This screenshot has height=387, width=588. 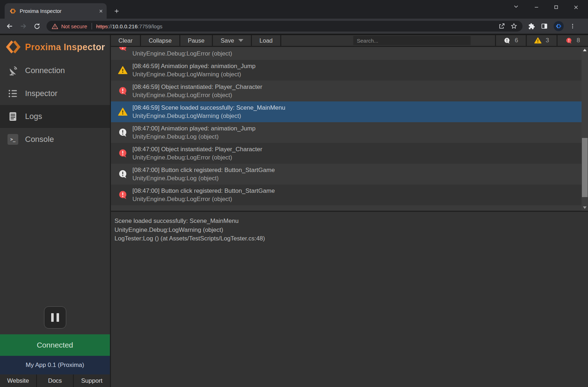 I want to click on log-row: [08:47:00] Object instantiated: Player_C…, so click(x=349, y=153).